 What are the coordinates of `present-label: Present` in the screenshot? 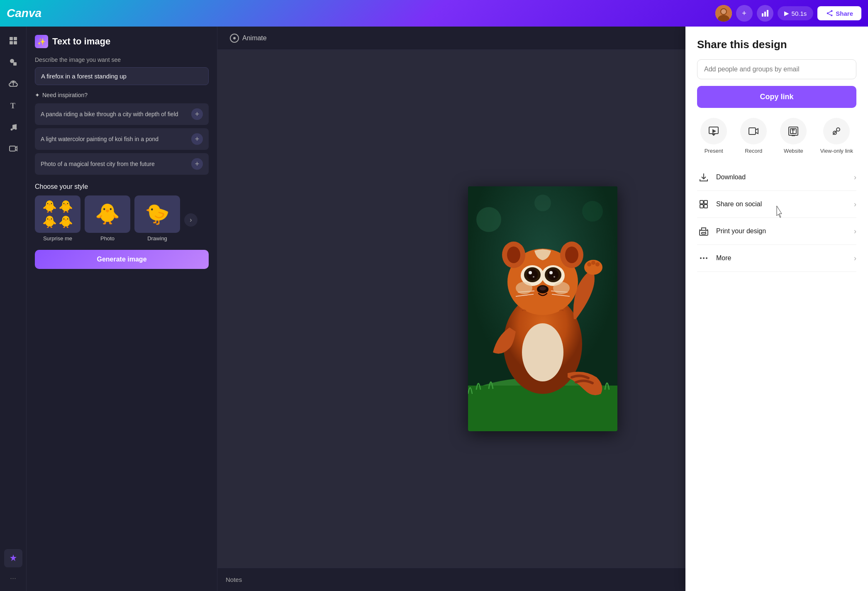 It's located at (714, 151).